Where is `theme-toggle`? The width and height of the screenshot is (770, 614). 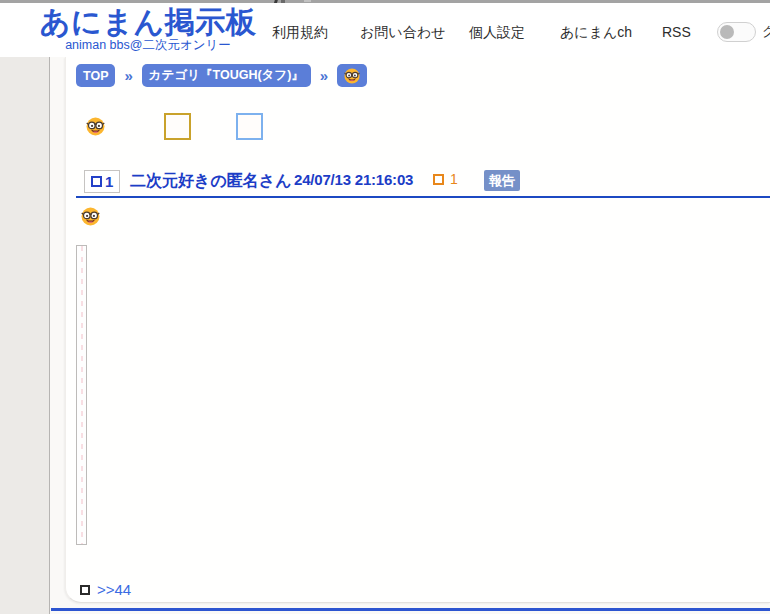 theme-toggle is located at coordinates (736, 32).